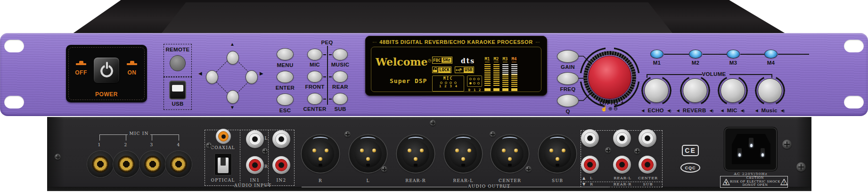  What do you see at coordinates (178, 90) in the screenshot?
I see `usb-port` at bounding box center [178, 90].